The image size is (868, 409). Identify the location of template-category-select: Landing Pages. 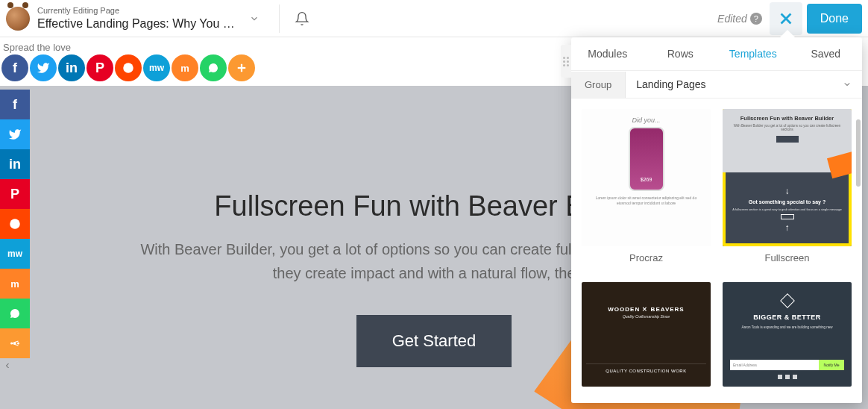
(744, 84).